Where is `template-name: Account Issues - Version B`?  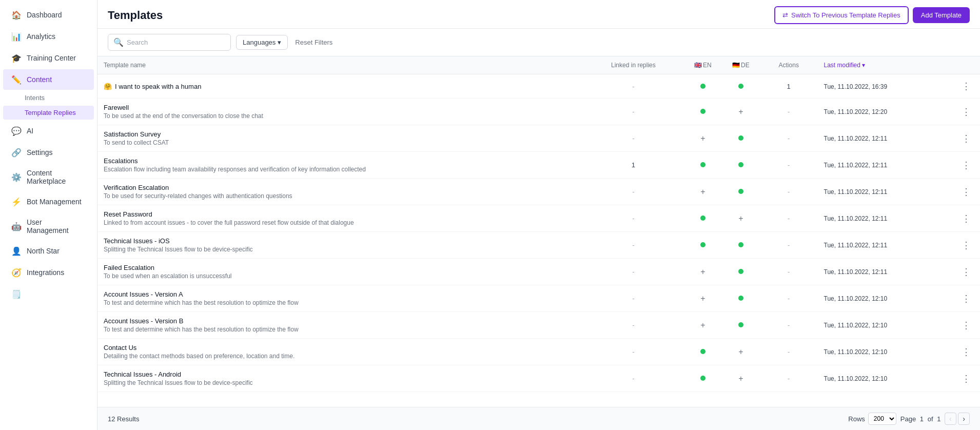
template-name: Account Issues - Version B is located at coordinates (144, 321).